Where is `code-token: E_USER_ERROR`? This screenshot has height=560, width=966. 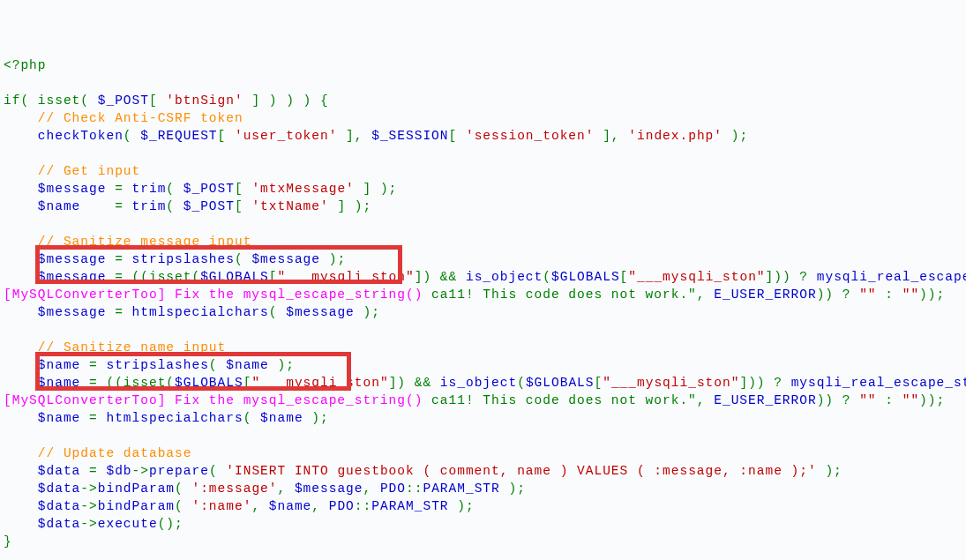
code-token: E_USER_ERROR is located at coordinates (765, 400).